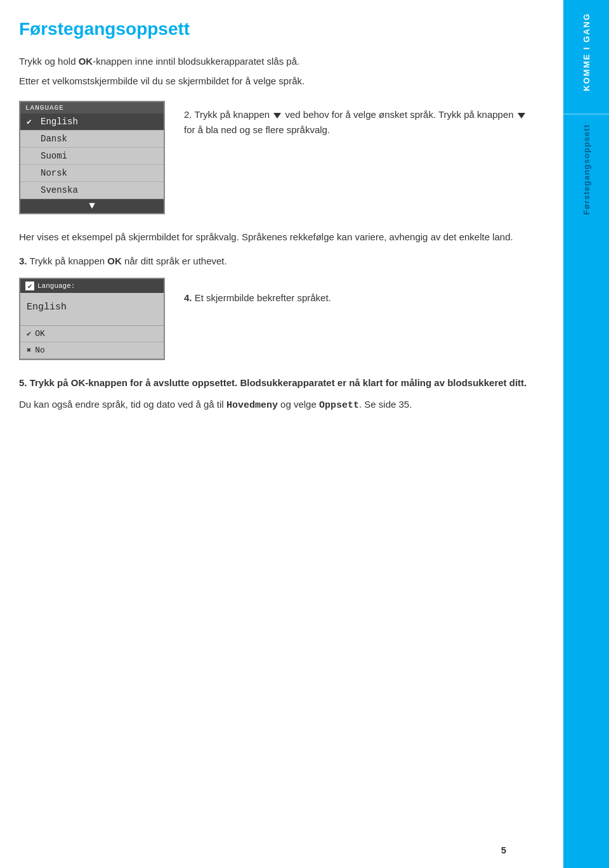  I want to click on step2-text3: for å bla ned og se flere språkvalg., so click(257, 129).